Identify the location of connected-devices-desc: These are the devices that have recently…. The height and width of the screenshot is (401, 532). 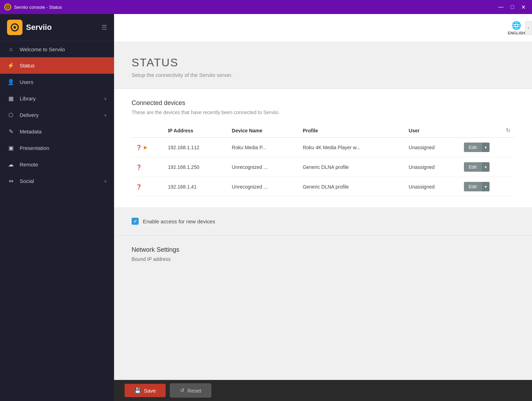
(323, 112).